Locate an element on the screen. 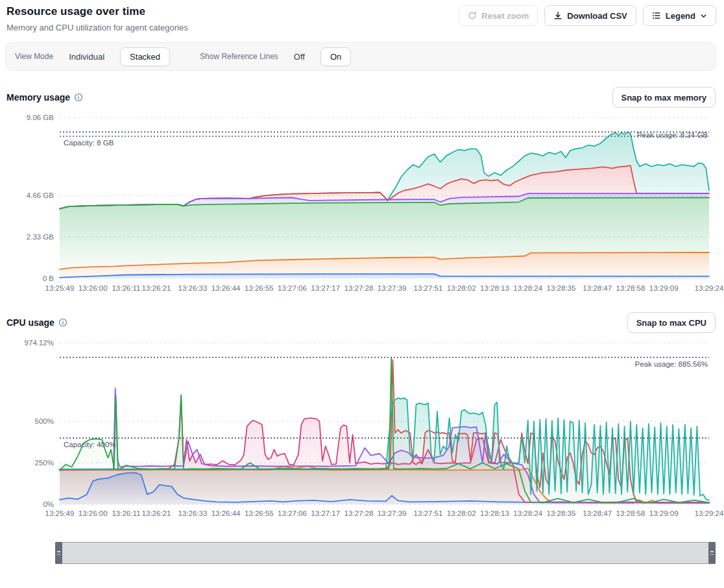 The image size is (724, 588). header-titles: Resource usage over time Memory and CPU … is located at coordinates (97, 19).